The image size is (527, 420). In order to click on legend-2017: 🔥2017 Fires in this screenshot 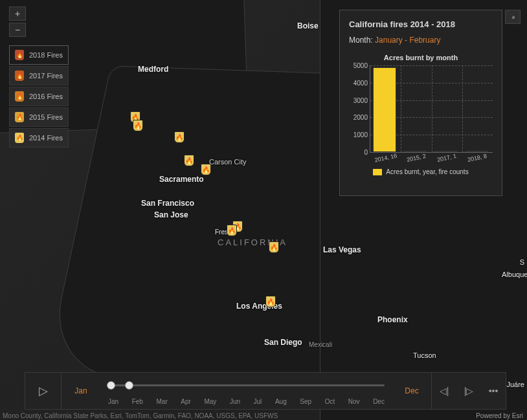, I will do `click(39, 76)`.